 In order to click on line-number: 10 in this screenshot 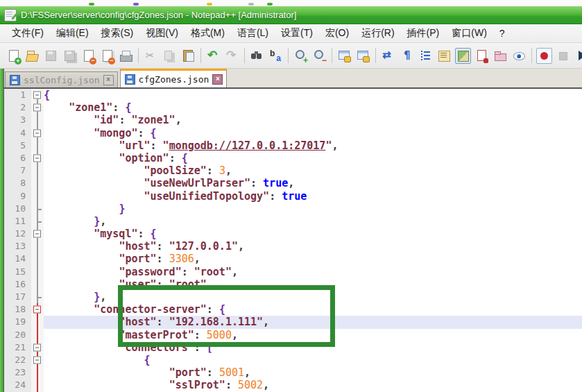, I will do `click(18, 209)`.